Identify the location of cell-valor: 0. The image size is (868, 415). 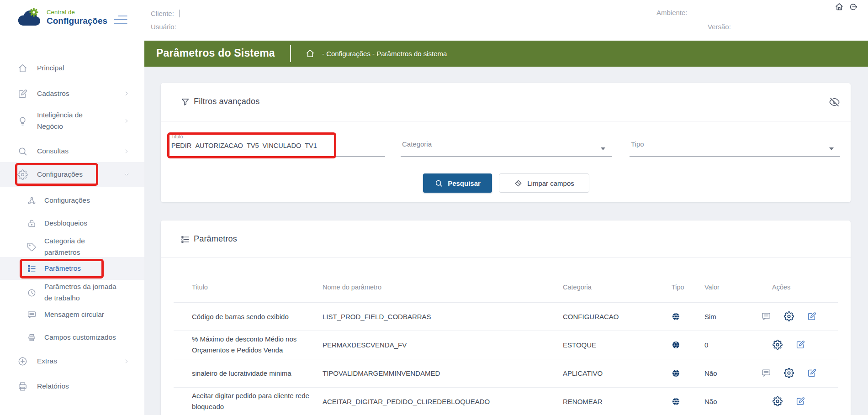
(727, 345).